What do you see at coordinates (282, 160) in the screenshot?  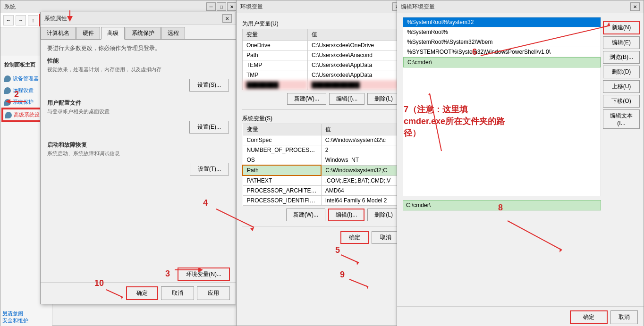 I see `sys-var-name-3: OS` at bounding box center [282, 160].